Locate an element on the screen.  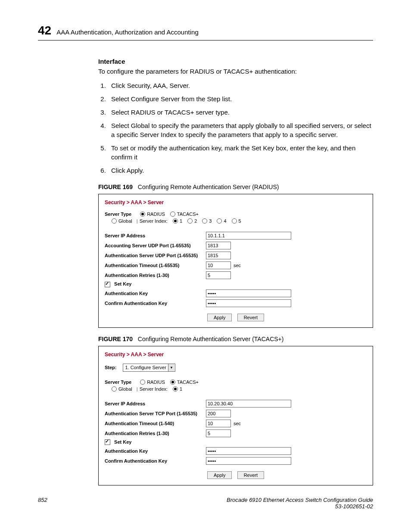
step-select-value: 1. Configure Server is located at coordinates (146, 367).